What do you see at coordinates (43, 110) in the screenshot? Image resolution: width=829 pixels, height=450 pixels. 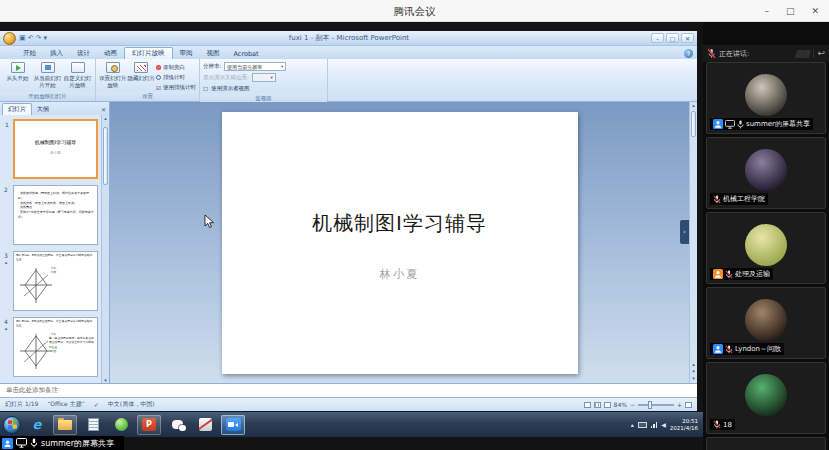 I see `panel-tab-outline: 大纲` at bounding box center [43, 110].